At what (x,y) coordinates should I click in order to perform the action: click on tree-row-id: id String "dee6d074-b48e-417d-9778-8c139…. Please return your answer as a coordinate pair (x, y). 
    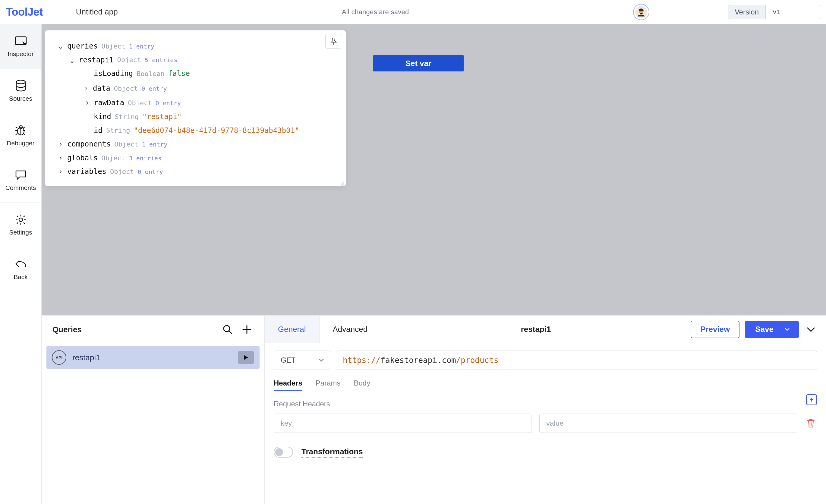
    Looking at the image, I should click on (195, 131).